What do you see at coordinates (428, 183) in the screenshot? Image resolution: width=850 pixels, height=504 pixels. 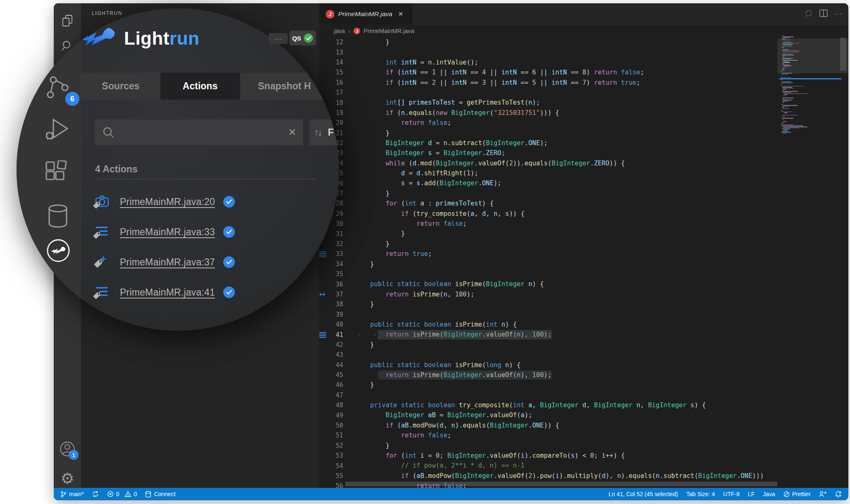 I see `code-text: s = s.add(BigInteger.ONE);` at bounding box center [428, 183].